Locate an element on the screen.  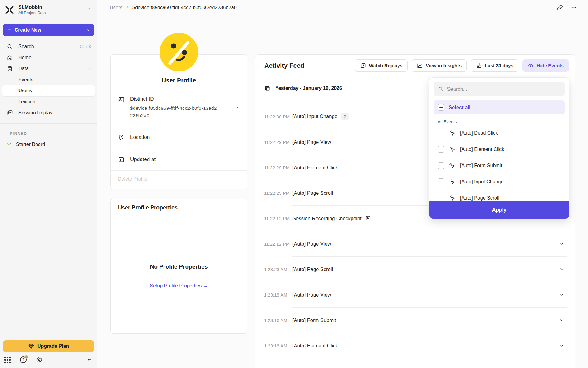
more-actions-button is located at coordinates (574, 8).